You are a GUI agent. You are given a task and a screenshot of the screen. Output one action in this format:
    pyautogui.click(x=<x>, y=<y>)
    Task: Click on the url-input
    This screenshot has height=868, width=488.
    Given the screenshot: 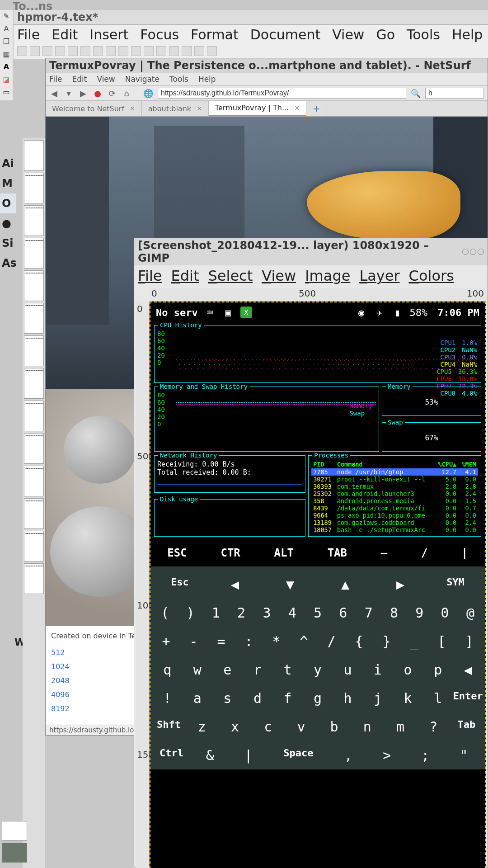 What is the action you would take?
    pyautogui.click(x=282, y=93)
    